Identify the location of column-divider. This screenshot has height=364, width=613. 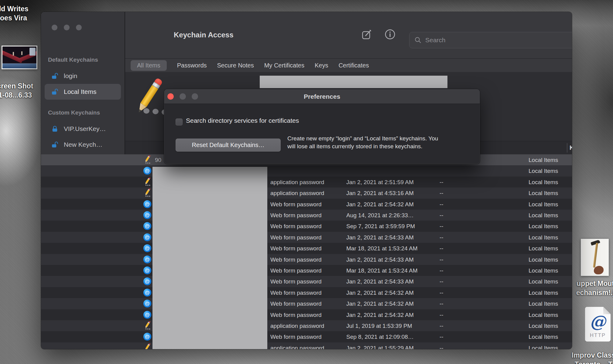
(567, 148).